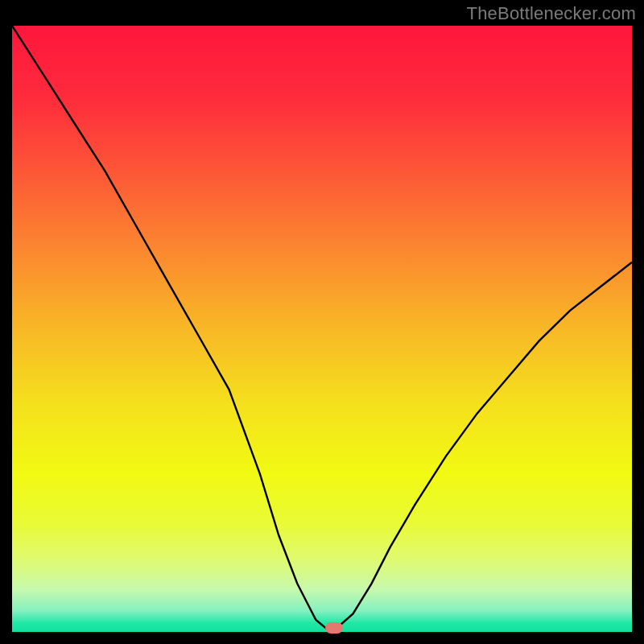 This screenshot has height=644, width=644. Describe the element at coordinates (334, 628) in the screenshot. I see `optimal-point-marker` at that location.